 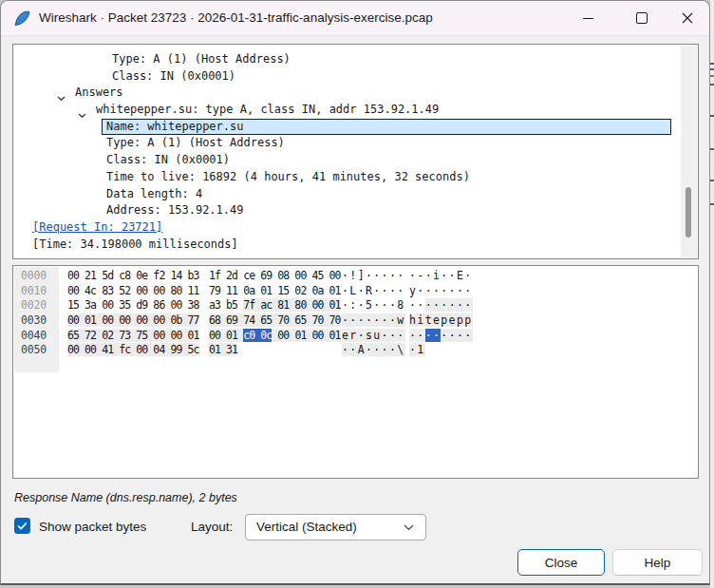 I want to click on hex-segment: 00 01 00 00 00 00 0b 77, so click(x=133, y=321).